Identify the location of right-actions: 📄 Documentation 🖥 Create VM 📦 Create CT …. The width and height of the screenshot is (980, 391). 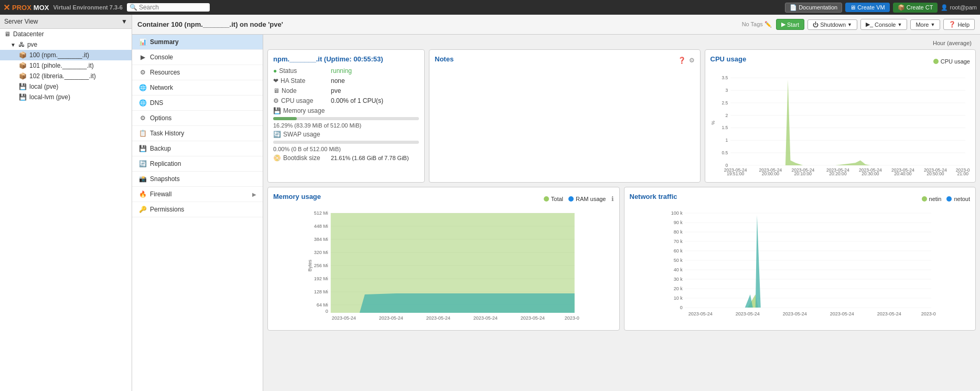
(881, 7).